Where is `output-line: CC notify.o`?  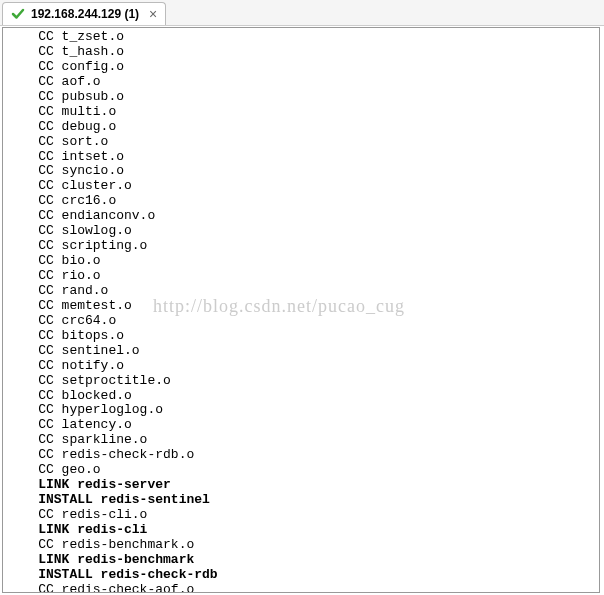
output-line: CC notify.o is located at coordinates (301, 366).